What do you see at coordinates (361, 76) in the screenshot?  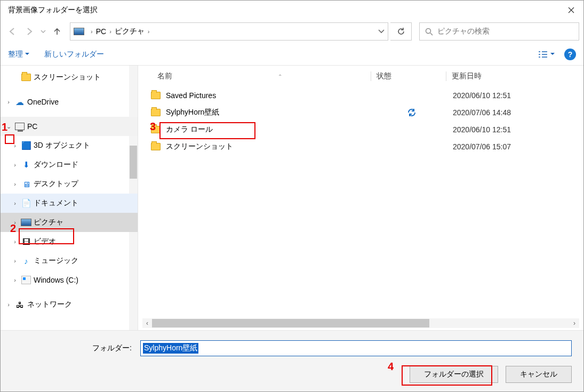 I see `column-headers: 名前 ⌃ 状態 更新日時` at bounding box center [361, 76].